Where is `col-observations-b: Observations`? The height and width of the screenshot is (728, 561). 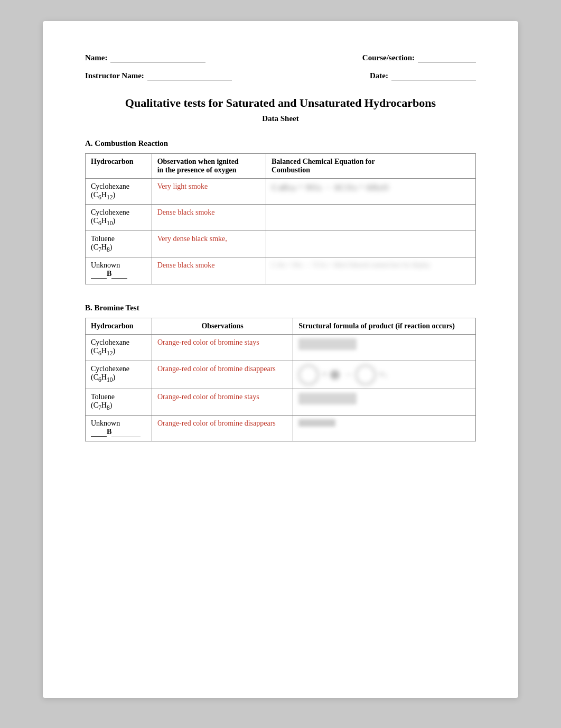 col-observations-b: Observations is located at coordinates (222, 327).